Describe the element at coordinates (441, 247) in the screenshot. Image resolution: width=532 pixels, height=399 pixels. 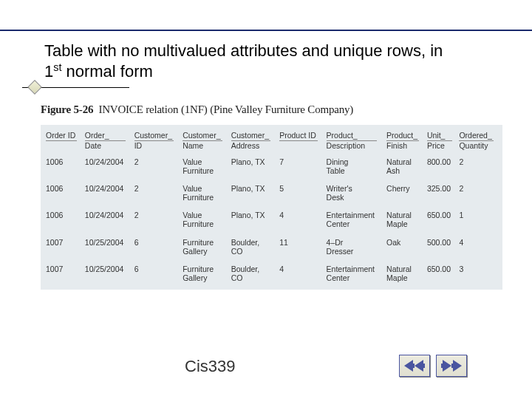
I see `table-cell: 500.00` at that location.